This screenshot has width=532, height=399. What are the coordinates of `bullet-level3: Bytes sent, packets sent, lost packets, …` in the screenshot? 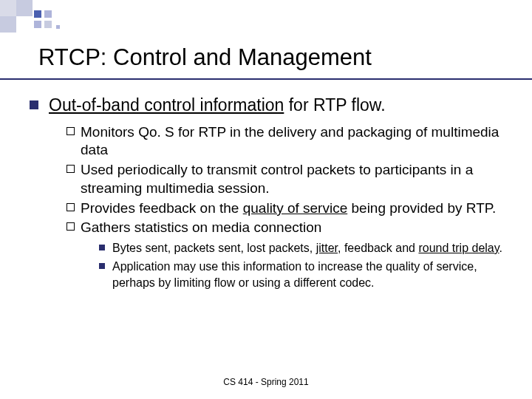 It's located at (304, 248).